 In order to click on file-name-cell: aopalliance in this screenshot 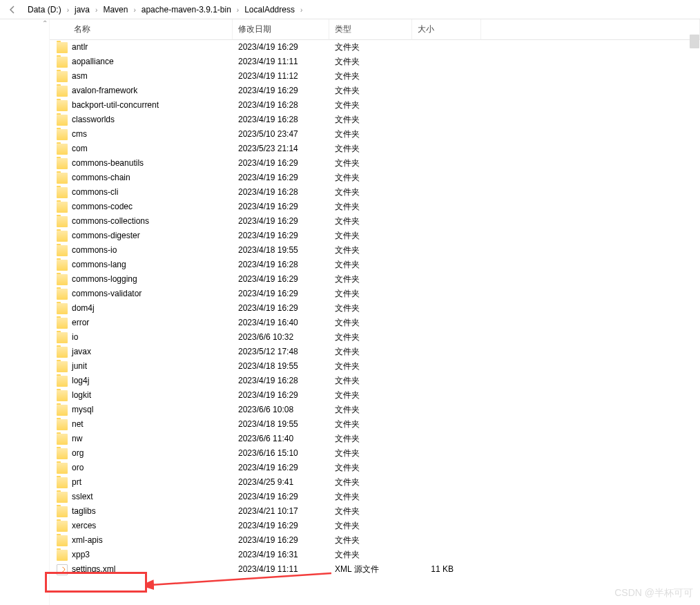, I will do `click(141, 62)`.